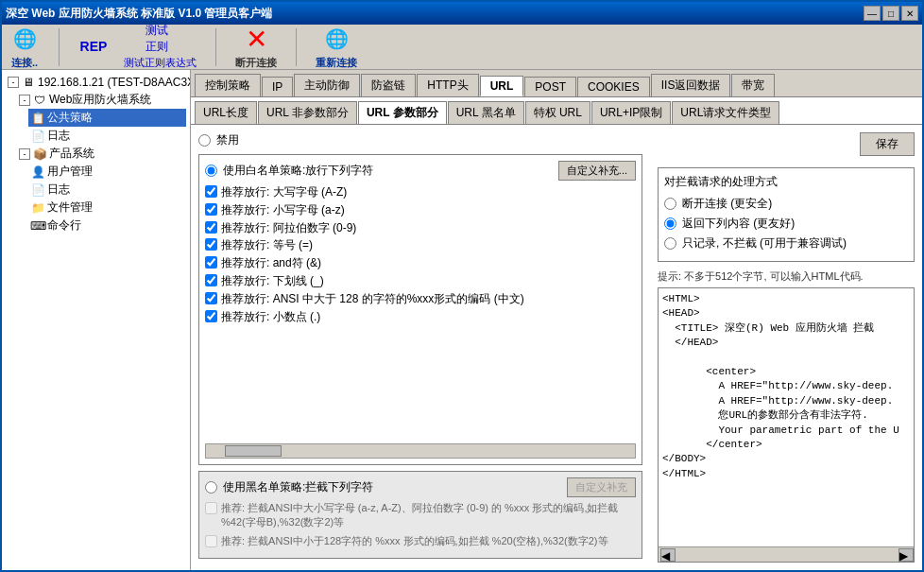 Image resolution: width=924 pixels, height=572 pixels. What do you see at coordinates (420, 516) in the screenshot?
I see `blacklist-item: 推荐: 拦截ANSI中大小写字母 (a-z, A-Z)、阿拉伯数字 (0-9) …` at bounding box center [420, 516].